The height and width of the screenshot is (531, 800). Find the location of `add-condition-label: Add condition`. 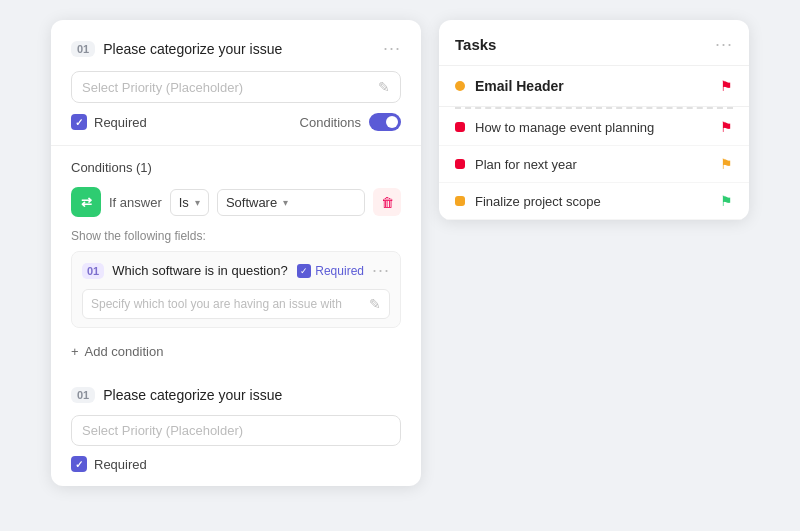

add-condition-label: Add condition is located at coordinates (124, 352).